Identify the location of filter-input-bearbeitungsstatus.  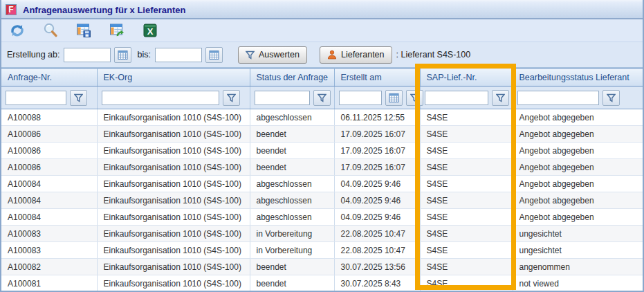
(558, 98).